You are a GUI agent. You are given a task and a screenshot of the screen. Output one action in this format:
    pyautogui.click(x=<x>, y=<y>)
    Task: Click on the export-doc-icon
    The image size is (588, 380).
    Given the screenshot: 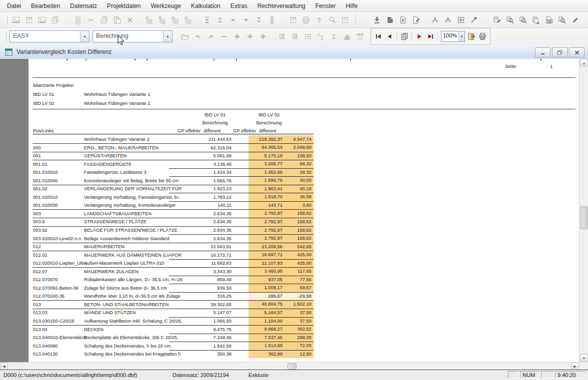 What is the action you would take?
    pyautogui.click(x=403, y=20)
    